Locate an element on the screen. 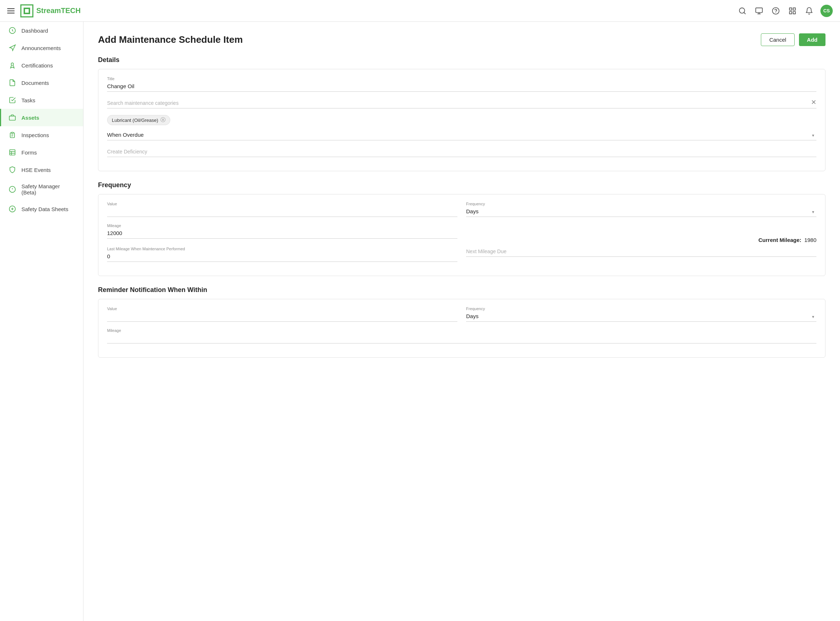 Image resolution: width=840 pixels, height=621 pixels. reminder-value-field: Value is located at coordinates (282, 314).